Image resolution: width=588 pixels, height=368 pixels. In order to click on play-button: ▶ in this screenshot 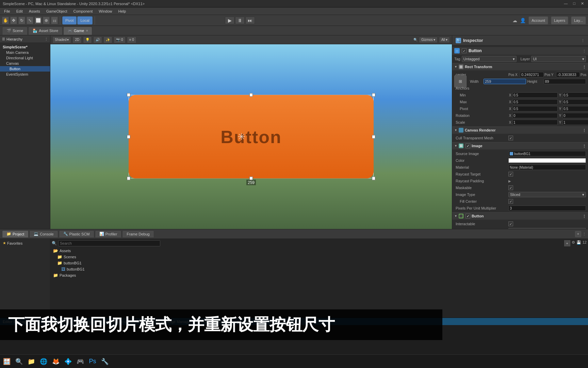, I will do `click(230, 20)`.